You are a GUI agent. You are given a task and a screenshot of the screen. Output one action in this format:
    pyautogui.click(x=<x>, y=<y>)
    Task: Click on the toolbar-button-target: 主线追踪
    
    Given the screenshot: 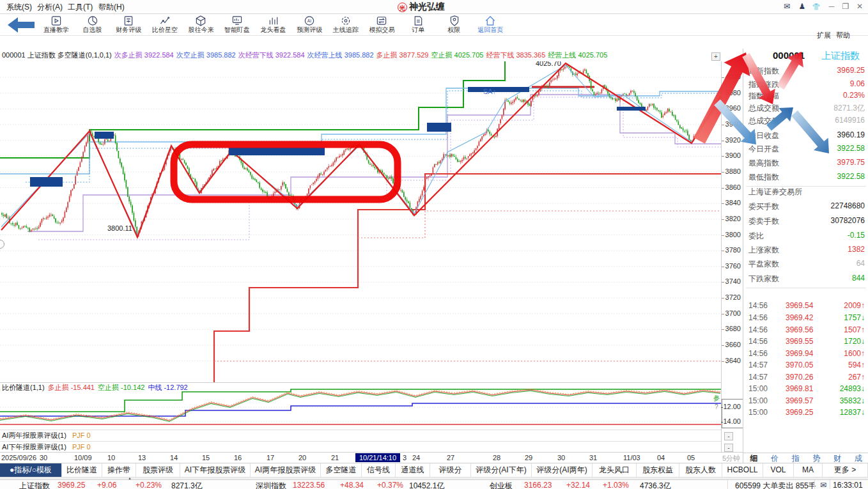 What is the action you would take?
    pyautogui.click(x=346, y=25)
    